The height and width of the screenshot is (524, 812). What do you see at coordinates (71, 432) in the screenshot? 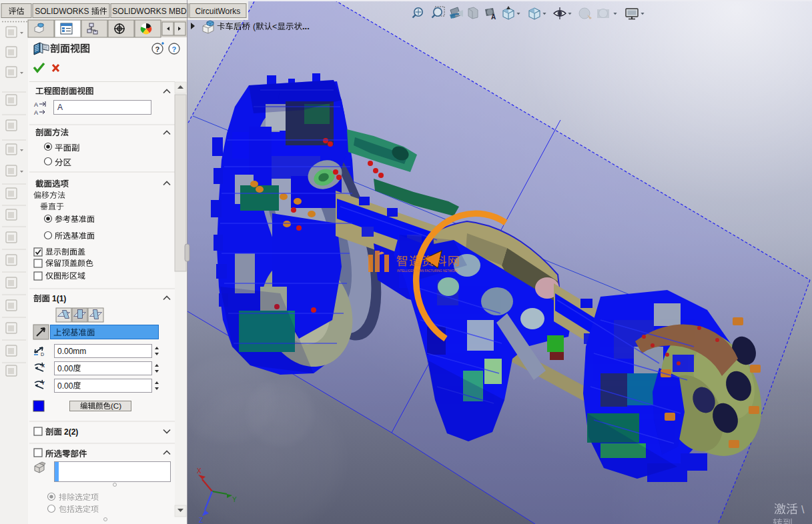
I see `svg-text: 2(2)` at bounding box center [71, 432].